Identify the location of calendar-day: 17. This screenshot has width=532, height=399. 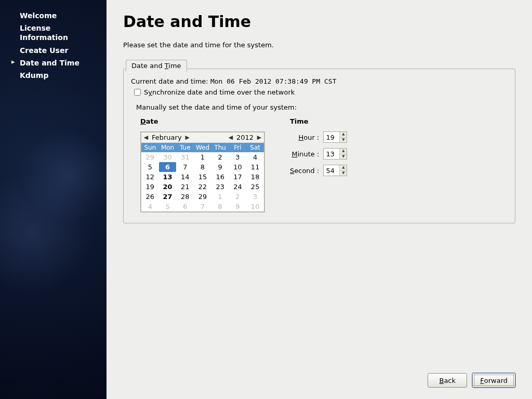
(238, 177).